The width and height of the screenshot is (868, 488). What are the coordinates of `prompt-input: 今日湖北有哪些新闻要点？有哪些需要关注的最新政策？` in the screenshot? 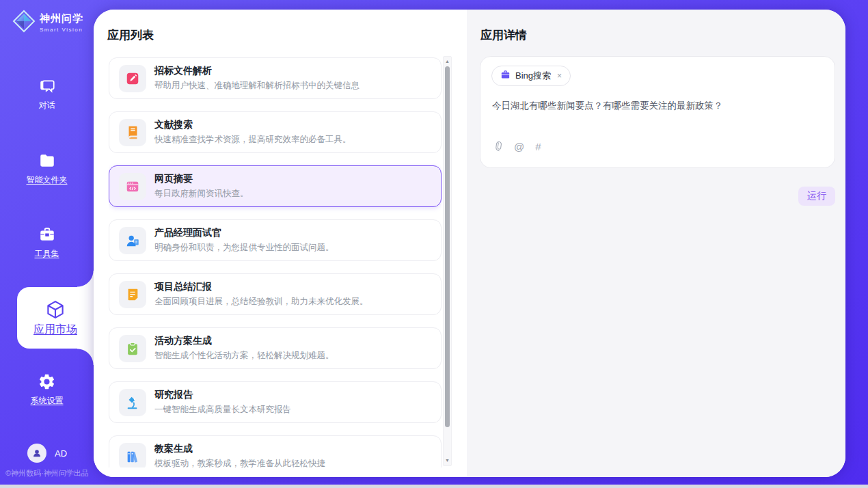 It's located at (658, 119).